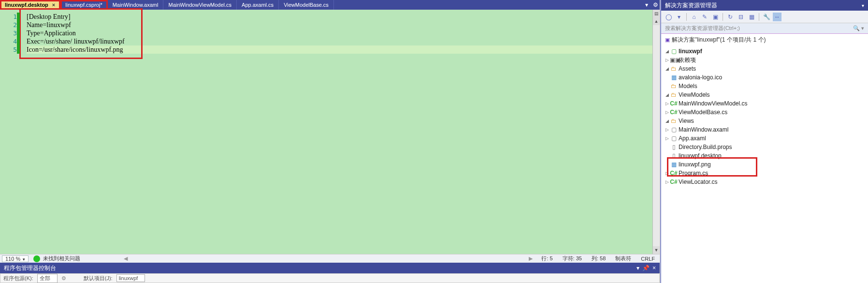 Image resolution: width=868 pixels, height=283 pixels. I want to click on folder-viewmodels: ◢🗀ViewModels, so click(765, 95).